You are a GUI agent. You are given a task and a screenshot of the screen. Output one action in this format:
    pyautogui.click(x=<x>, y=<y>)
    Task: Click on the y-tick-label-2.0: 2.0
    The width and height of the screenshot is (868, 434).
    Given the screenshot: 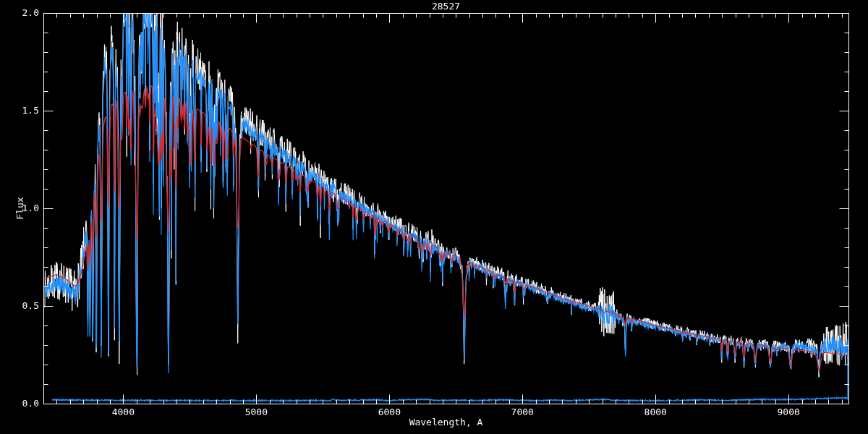 What is the action you would take?
    pyautogui.click(x=25, y=13)
    